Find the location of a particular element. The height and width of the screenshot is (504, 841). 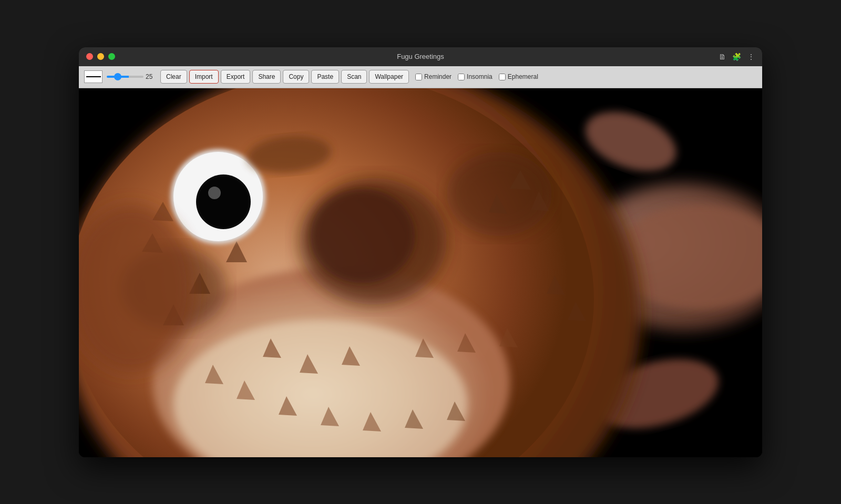

minimize-button is located at coordinates (101, 57).